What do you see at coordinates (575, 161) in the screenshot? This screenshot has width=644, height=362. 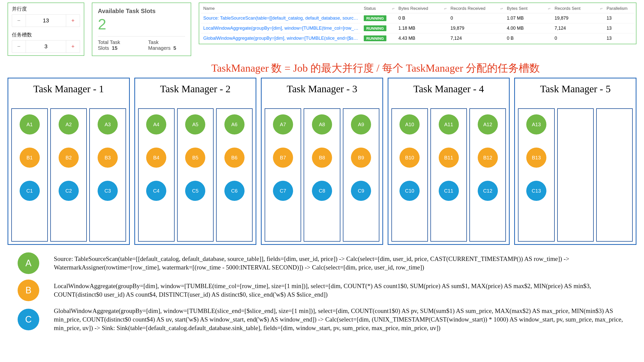 I see `task-manager: Task Manager - 5A13B13C13` at bounding box center [575, 161].